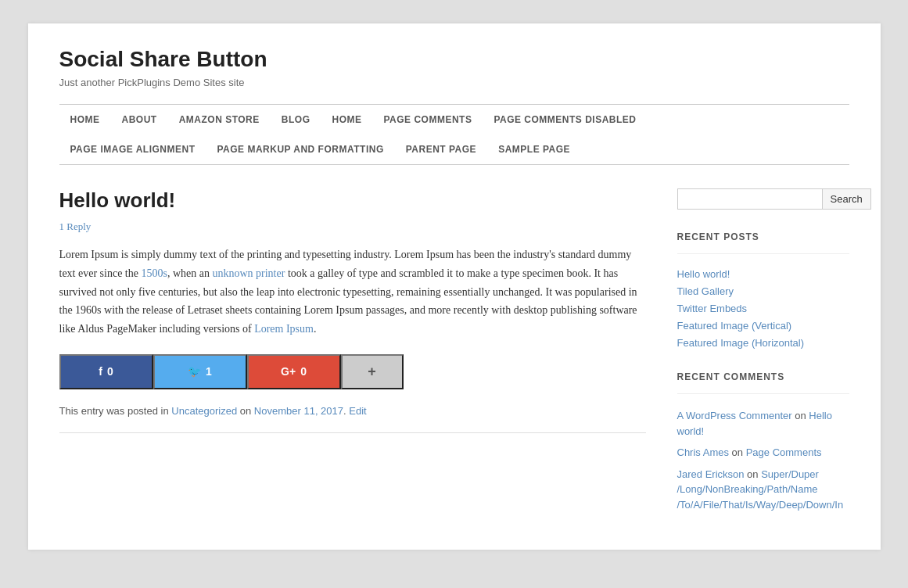 Image resolution: width=908 pixels, height=588 pixels. I want to click on nav-item-amazon-store: AMAZON STORE, so click(219, 120).